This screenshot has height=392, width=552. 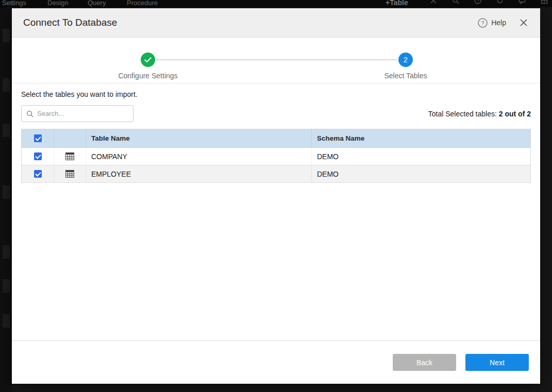 What do you see at coordinates (406, 76) in the screenshot?
I see `step-2-label: Select Tables` at bounding box center [406, 76].